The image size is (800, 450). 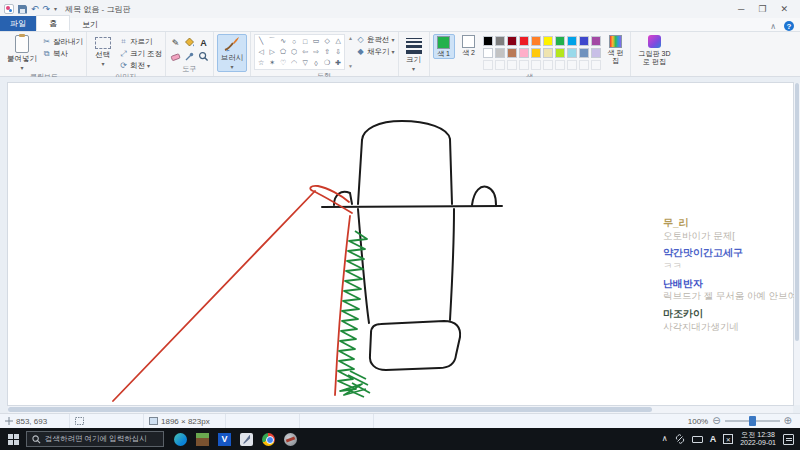 What do you see at coordinates (261, 41) in the screenshot?
I see `shape-tool-icon: ╲` at bounding box center [261, 41].